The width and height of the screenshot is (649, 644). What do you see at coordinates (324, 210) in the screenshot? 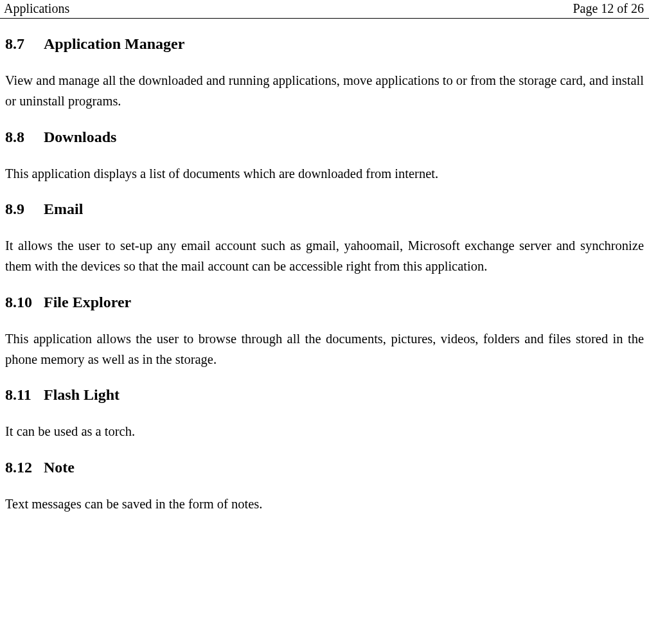
I see `section-heading-8-9: 8.9 Email` at bounding box center [324, 210].